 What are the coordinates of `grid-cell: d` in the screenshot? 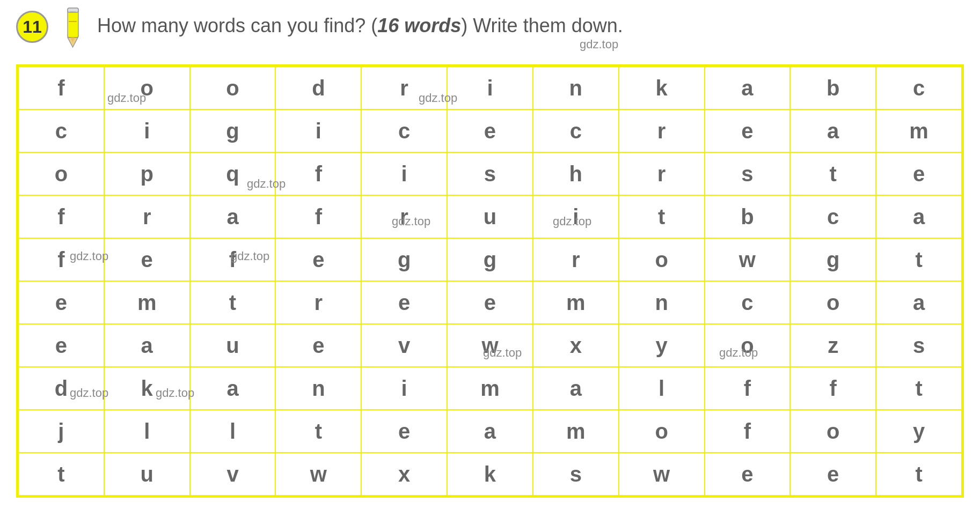 It's located at (318, 88).